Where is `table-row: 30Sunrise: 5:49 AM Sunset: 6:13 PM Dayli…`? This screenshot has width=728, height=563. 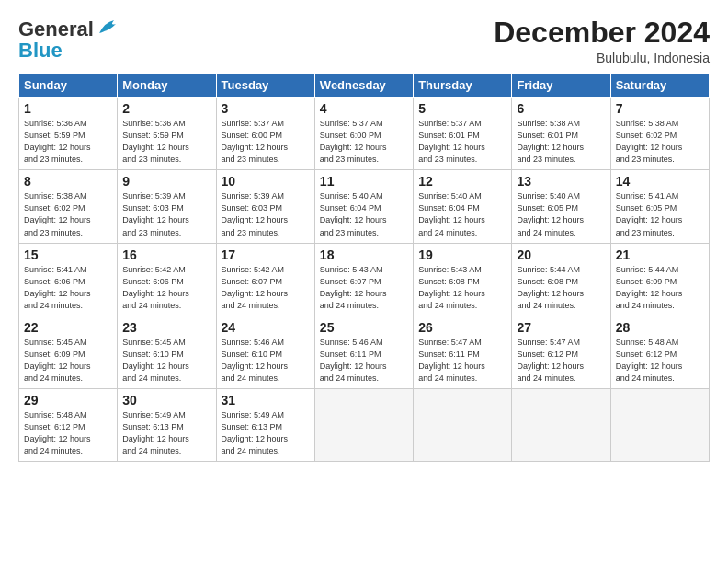
table-row: 30Sunrise: 5:49 AM Sunset: 6:13 PM Dayli… is located at coordinates (167, 425).